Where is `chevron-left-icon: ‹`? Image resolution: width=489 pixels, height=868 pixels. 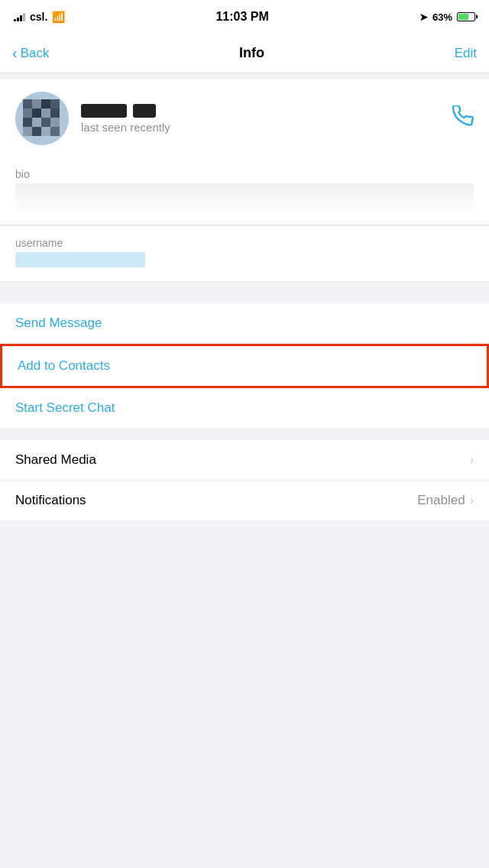
chevron-left-icon: ‹ is located at coordinates (15, 53).